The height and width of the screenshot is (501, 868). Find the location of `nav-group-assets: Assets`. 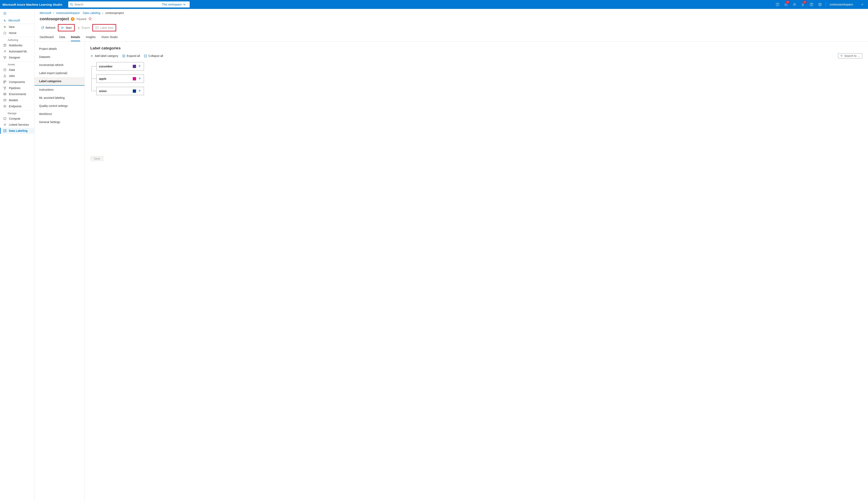

nav-group-assets: Assets is located at coordinates (17, 64).